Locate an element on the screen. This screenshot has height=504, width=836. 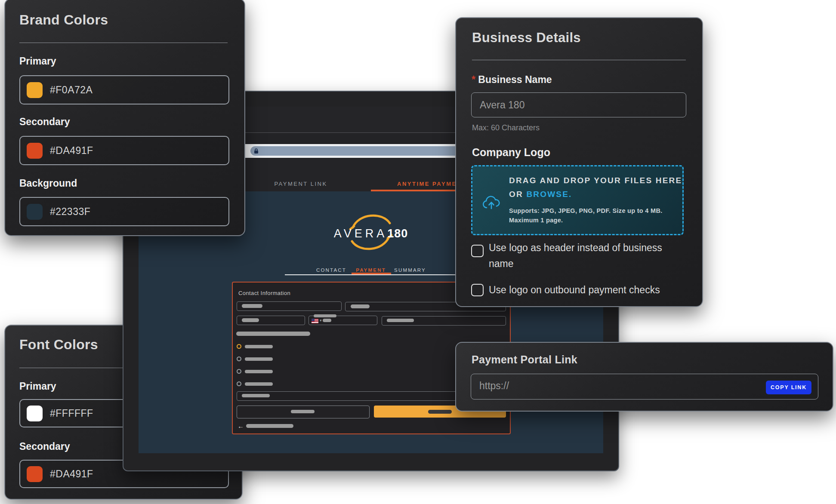
us-flag-icon is located at coordinates (315, 321).